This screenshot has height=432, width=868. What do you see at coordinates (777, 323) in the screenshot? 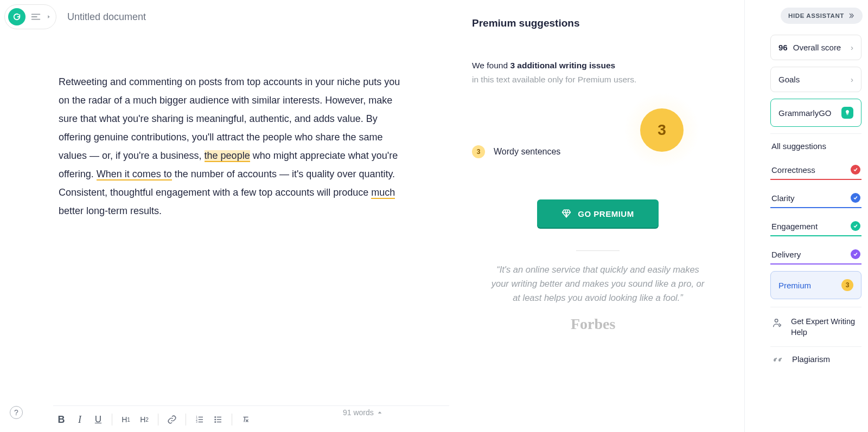
I see `person-handoff-icon` at bounding box center [777, 323].